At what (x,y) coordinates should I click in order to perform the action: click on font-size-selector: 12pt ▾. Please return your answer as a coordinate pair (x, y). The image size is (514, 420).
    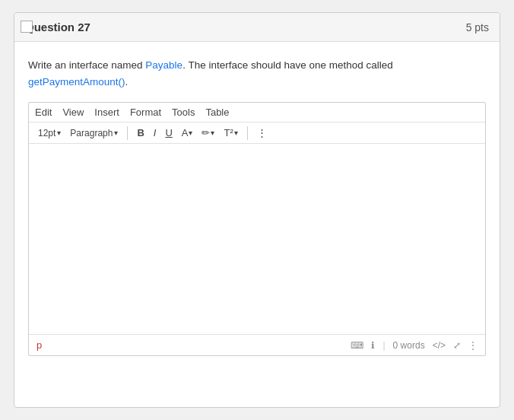
    Looking at the image, I should click on (49, 133).